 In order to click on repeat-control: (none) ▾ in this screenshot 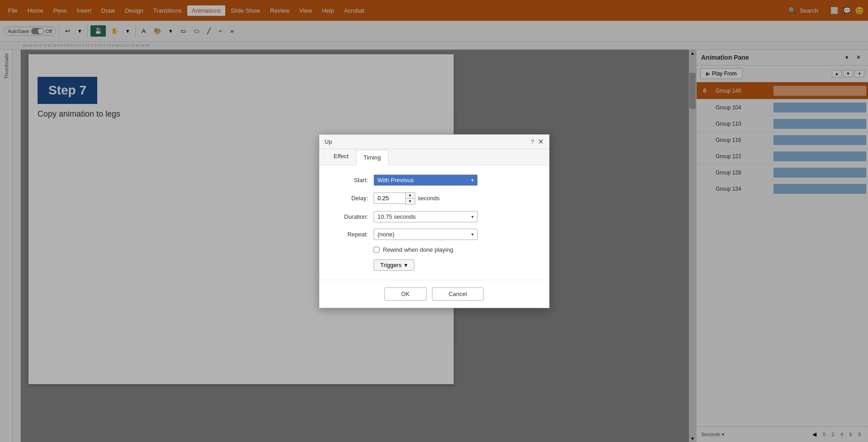, I will do `click(455, 234)`.